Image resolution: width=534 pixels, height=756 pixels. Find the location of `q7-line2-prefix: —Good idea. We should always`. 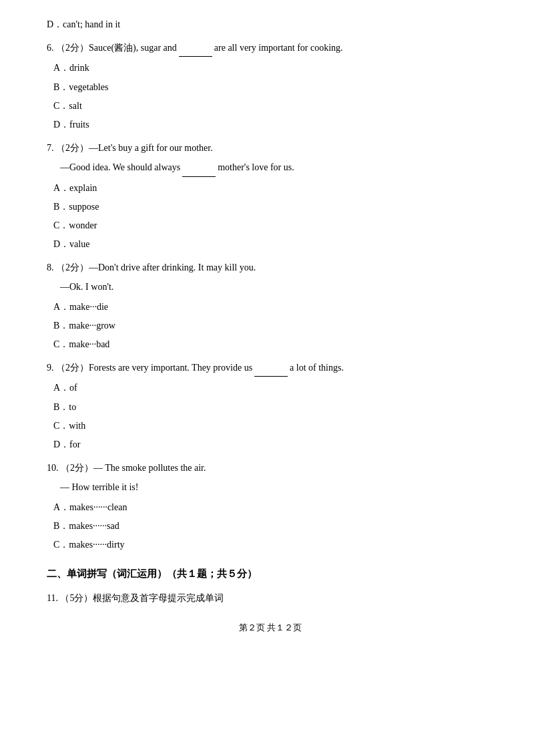

q7-line2-prefix: —Good idea. We should always is located at coordinates (120, 167).